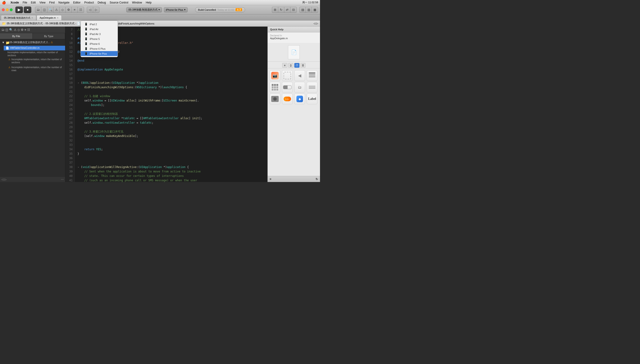 Image resolution: width=640 pixels, height=364 pixels. What do you see at coordinates (49, 36) in the screenshot?
I see `tab-by-type: By Type` at bounding box center [49, 36].